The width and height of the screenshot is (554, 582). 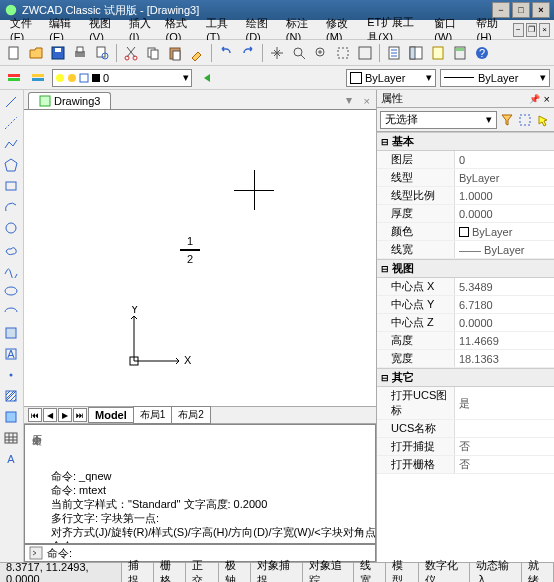 I want to click on panel-close-icon: ×, so click(x=547, y=99).